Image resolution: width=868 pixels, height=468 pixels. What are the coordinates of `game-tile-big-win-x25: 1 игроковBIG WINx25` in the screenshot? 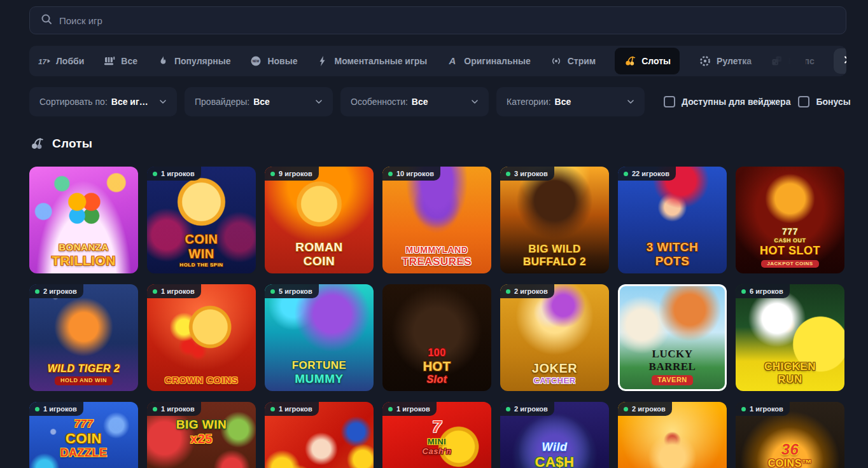 It's located at (201, 435).